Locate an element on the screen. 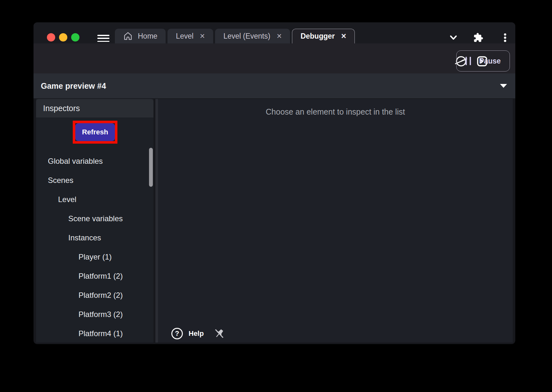  tab-strip: Home Level × Level (Events) × Debugger × is located at coordinates (235, 36).